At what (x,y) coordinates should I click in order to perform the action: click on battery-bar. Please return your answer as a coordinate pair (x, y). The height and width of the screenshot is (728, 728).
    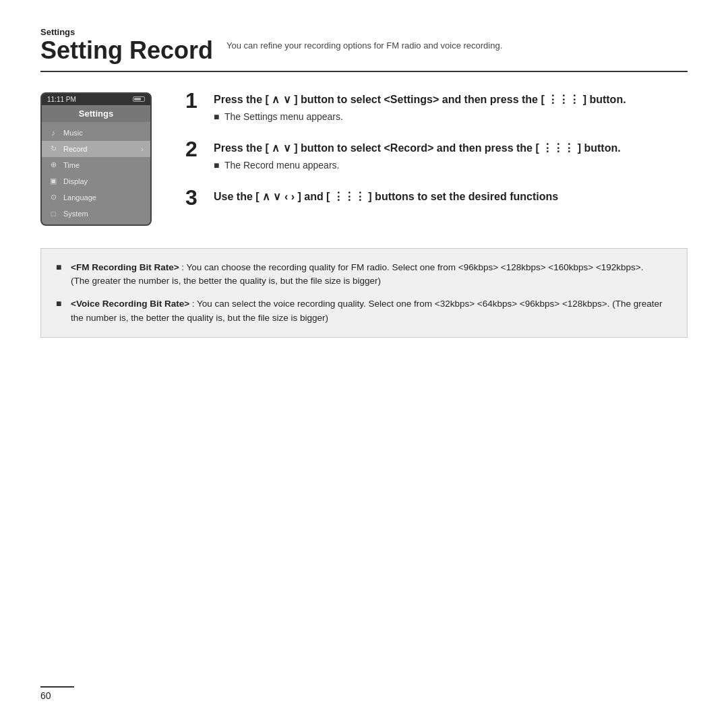
    Looking at the image, I should click on (139, 99).